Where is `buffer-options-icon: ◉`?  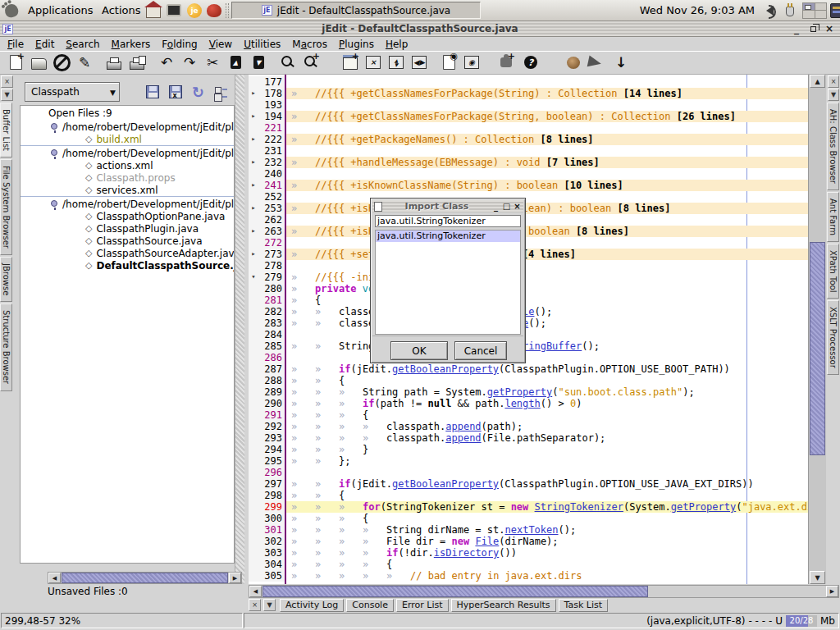 buffer-options-icon: ◉ is located at coordinates (449, 62).